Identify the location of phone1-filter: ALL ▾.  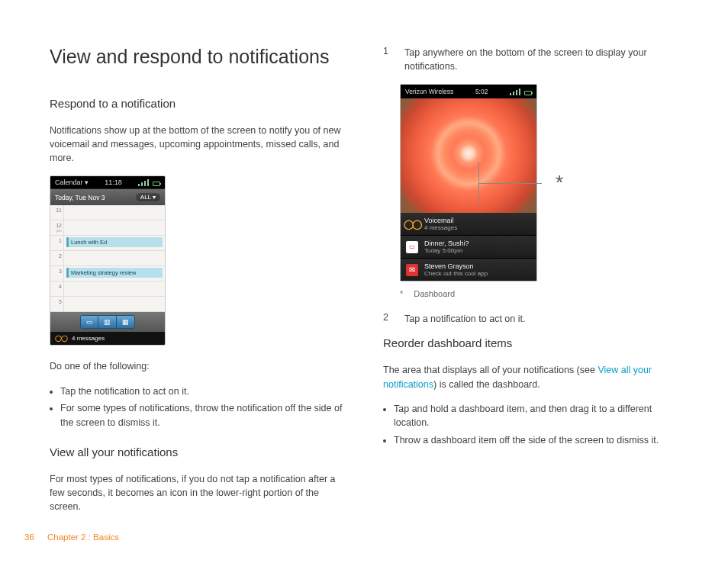
(148, 197).